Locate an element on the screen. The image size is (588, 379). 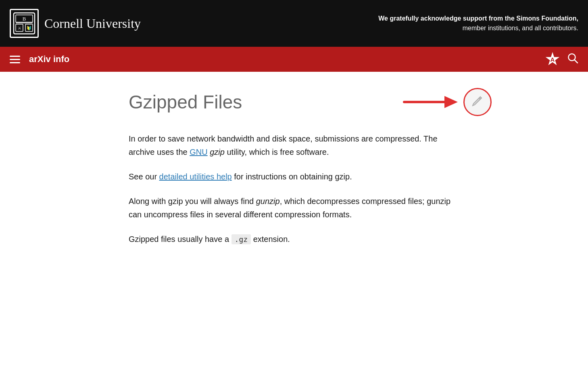
paragraph-1-text-2: utility, which is free software. is located at coordinates (277, 152).